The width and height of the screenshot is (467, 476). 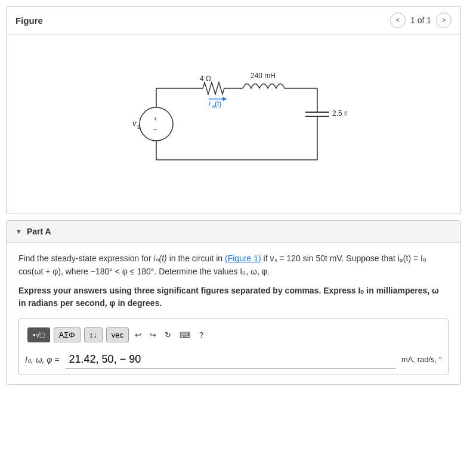 What do you see at coordinates (234, 297) in the screenshot?
I see `bold-instruction: Express your answers using three signifi…` at bounding box center [234, 297].